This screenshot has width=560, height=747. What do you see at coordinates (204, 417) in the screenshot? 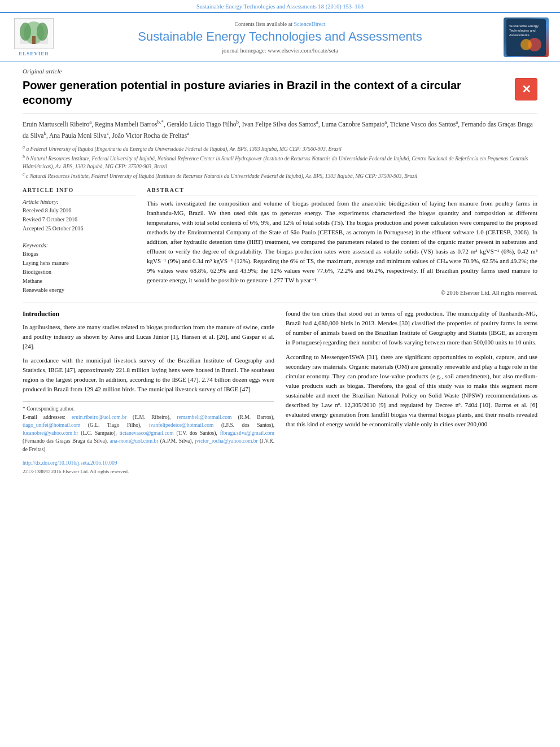
I see `email2-link: remambeli@hotmail.com` at bounding box center [204, 417].